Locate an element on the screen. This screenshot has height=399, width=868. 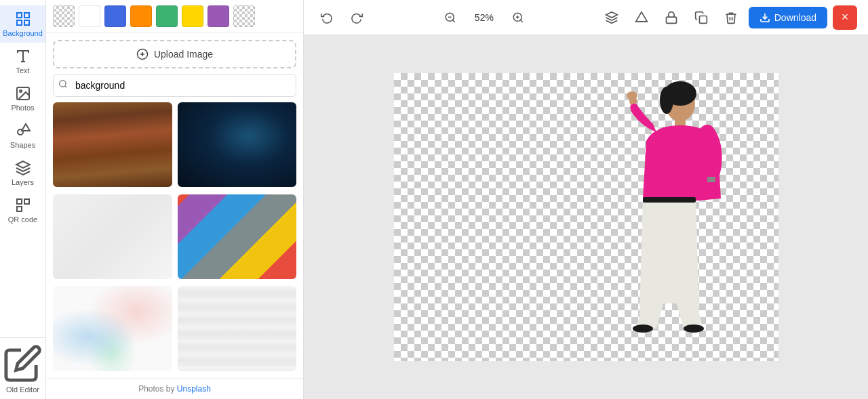
text-icon is located at coordinates (23, 56).